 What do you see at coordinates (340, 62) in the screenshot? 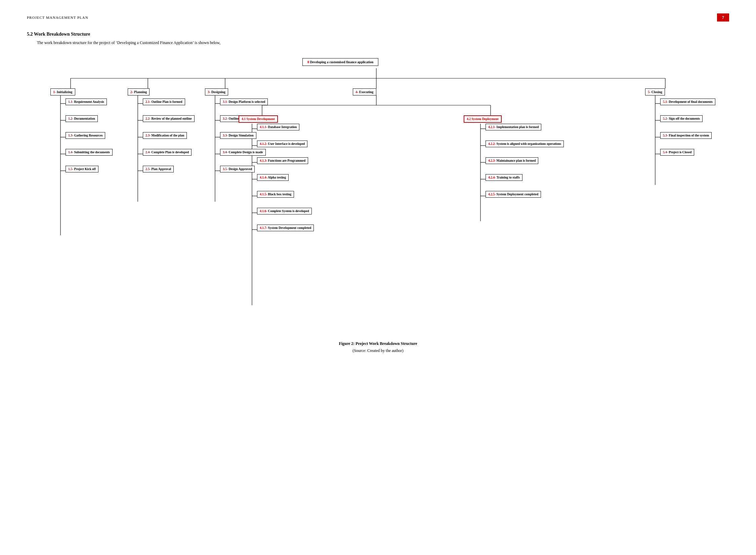
I see `root-node: 0 Developing a customised finance applic…` at bounding box center [340, 62].